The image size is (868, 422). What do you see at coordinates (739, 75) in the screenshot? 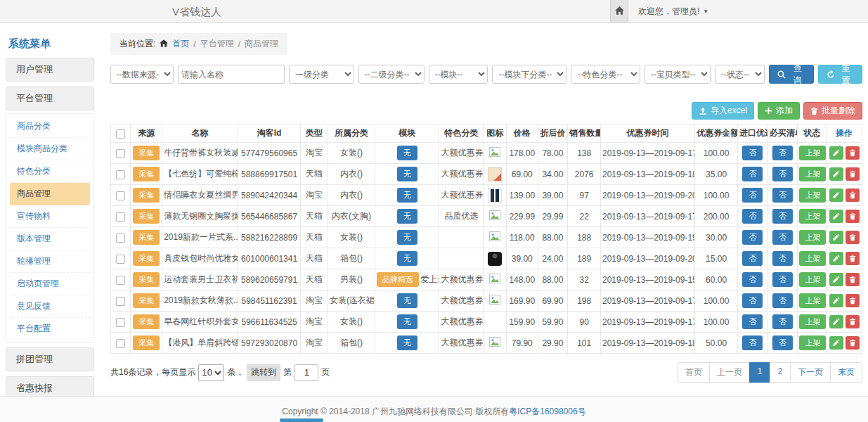
I see `status-select: --状态--` at bounding box center [739, 75].